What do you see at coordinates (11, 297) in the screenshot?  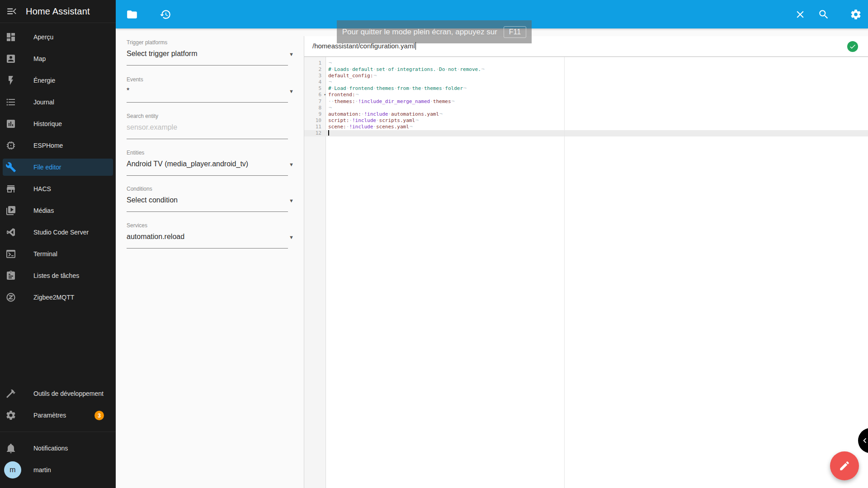 I see `zigbee-icon` at bounding box center [11, 297].